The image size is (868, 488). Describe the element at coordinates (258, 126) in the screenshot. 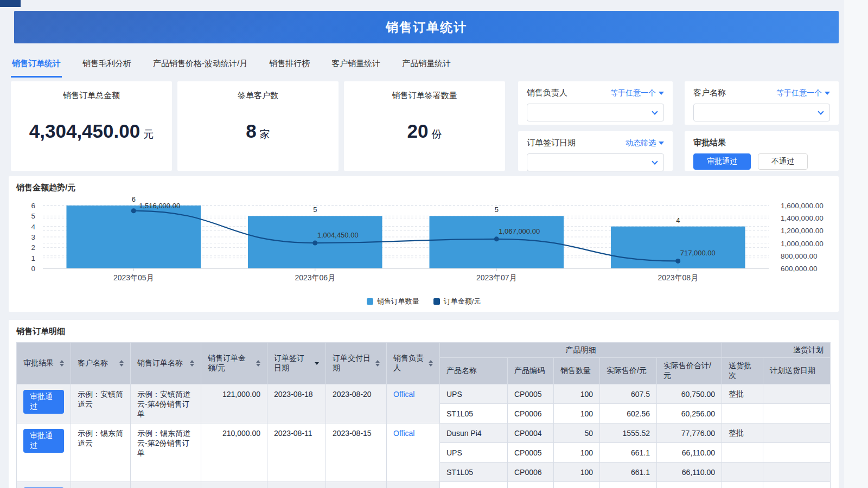

I see `kpi-row: 销售订单总金额4,304,450.00元签单客户数8家销售订单签署数量20份` at that location.